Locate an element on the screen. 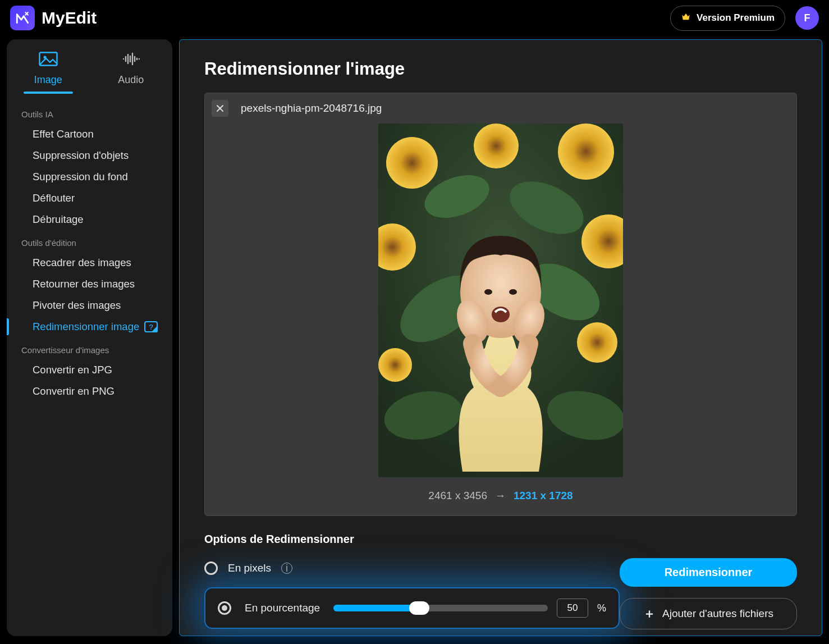 Image resolution: width=829 pixels, height=644 pixels. option-pixels: En pixels i is located at coordinates (412, 568).